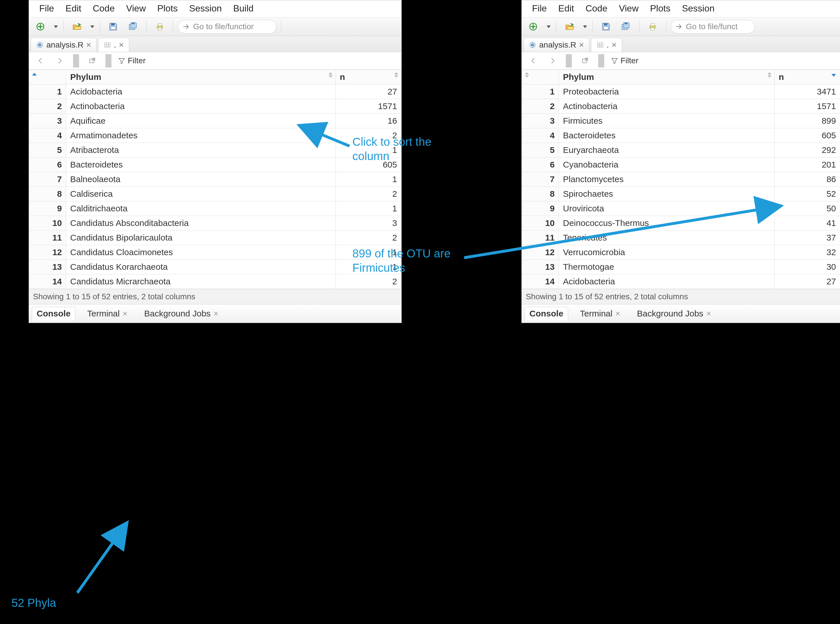  I want to click on table-row: 3Aquificae16, so click(215, 121).